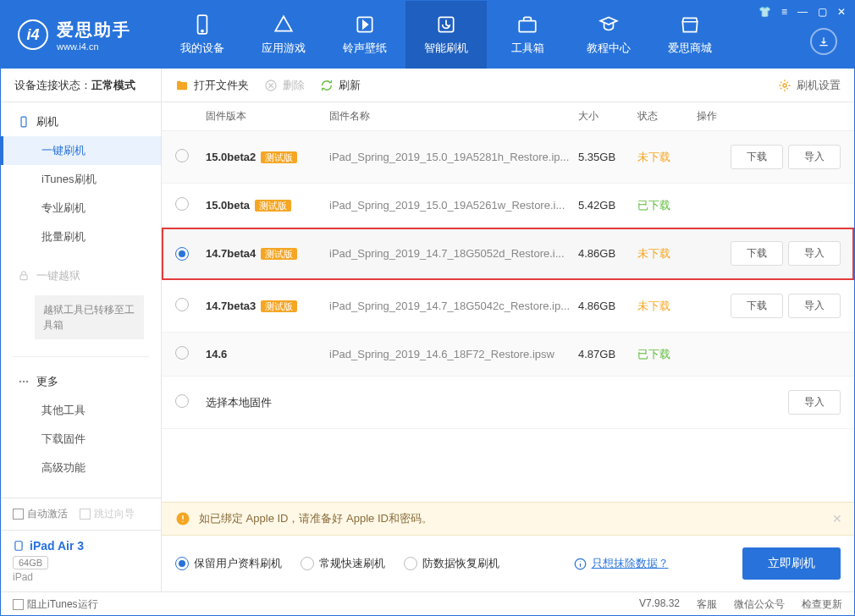 This screenshot has height=616, width=855. I want to click on maximize-icon: ▢, so click(823, 12).